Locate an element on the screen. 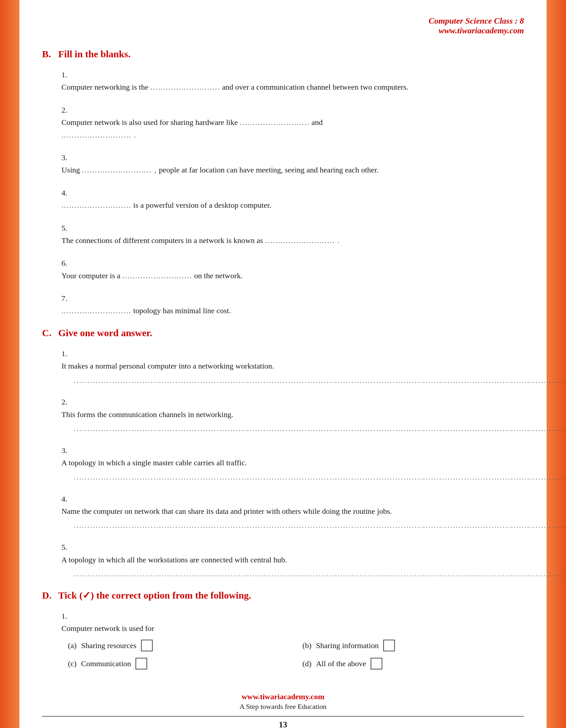 Image resolution: width=566 pixels, height=728 pixels. d-q1-number: 1. is located at coordinates (67, 616).